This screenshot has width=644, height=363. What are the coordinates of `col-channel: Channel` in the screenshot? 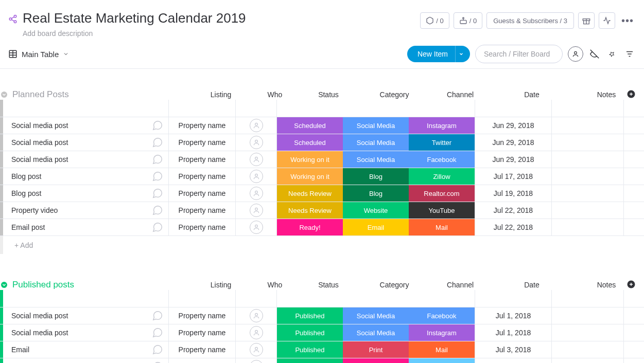 It's located at (460, 285).